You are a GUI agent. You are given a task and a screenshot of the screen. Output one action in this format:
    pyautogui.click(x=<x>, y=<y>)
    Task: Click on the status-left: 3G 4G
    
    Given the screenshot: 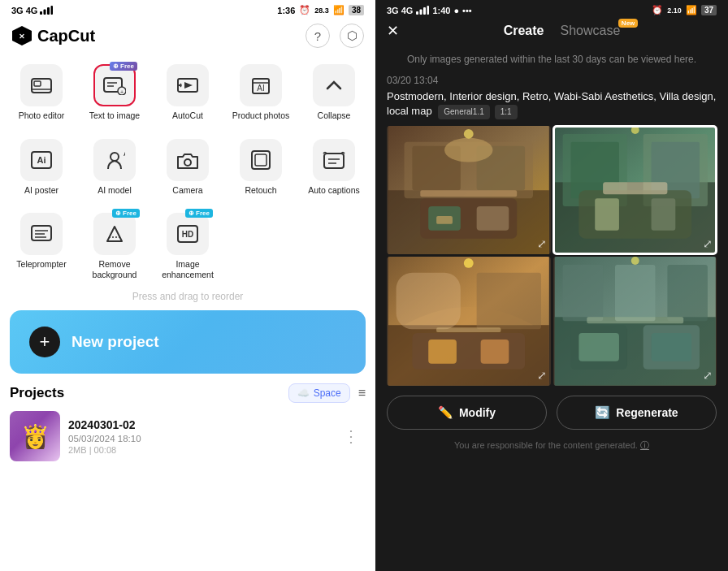 What is the action you would take?
    pyautogui.click(x=32, y=11)
    